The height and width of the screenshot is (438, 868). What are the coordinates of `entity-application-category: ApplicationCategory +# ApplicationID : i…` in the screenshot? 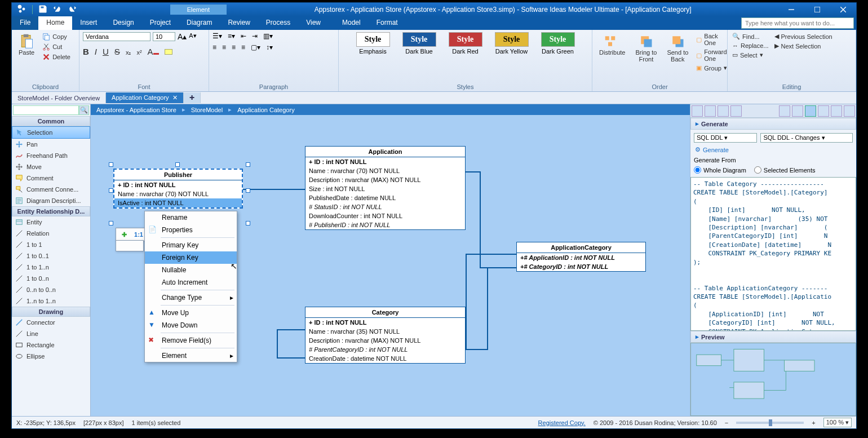 It's located at (581, 257).